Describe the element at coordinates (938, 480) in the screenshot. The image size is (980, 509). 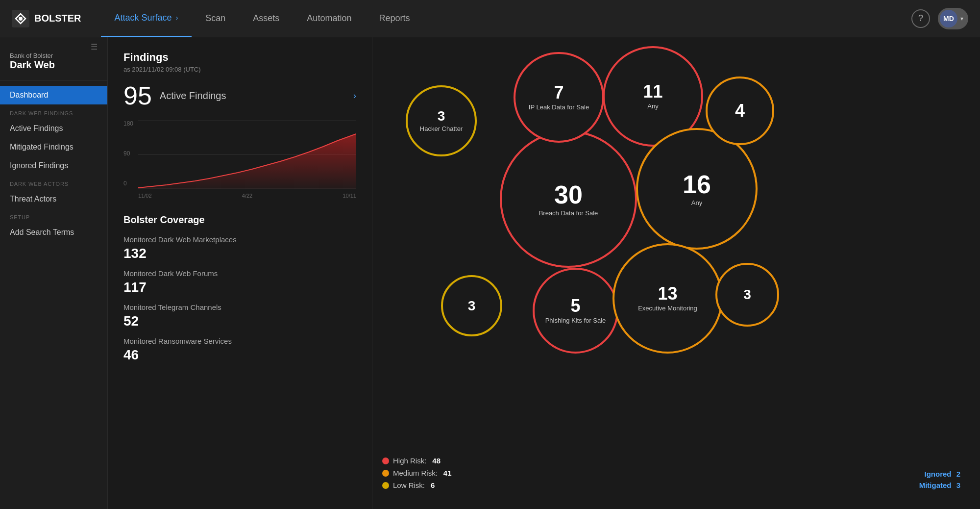
I see `bottom-right-stats: Ignored 2 Mitigated 3` at that location.